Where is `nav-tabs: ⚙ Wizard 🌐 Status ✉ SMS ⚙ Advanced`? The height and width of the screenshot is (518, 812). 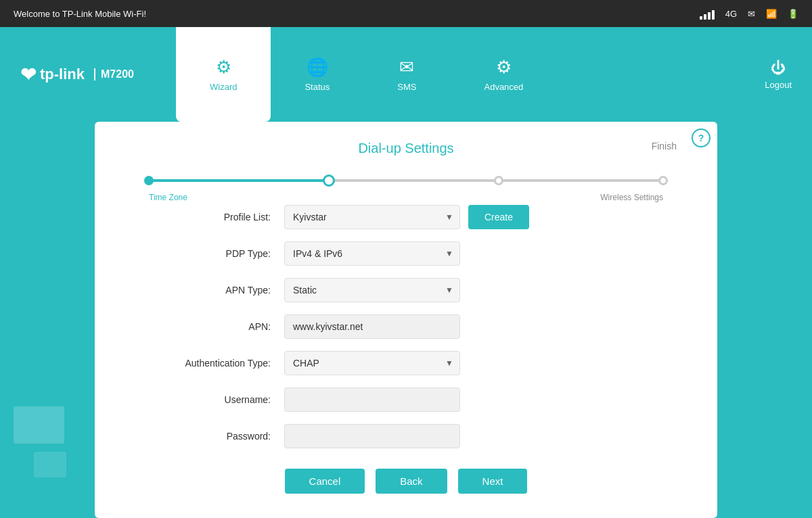 nav-tabs: ⚙ Wizard 🌐 Status ✉ SMS ⚙ Advanced is located at coordinates (460, 74).